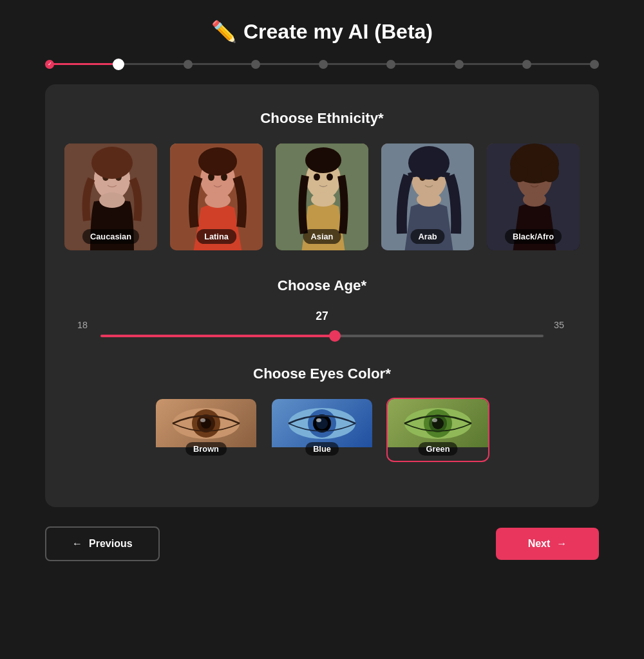  I want to click on eye-card-green: Green, so click(438, 430).